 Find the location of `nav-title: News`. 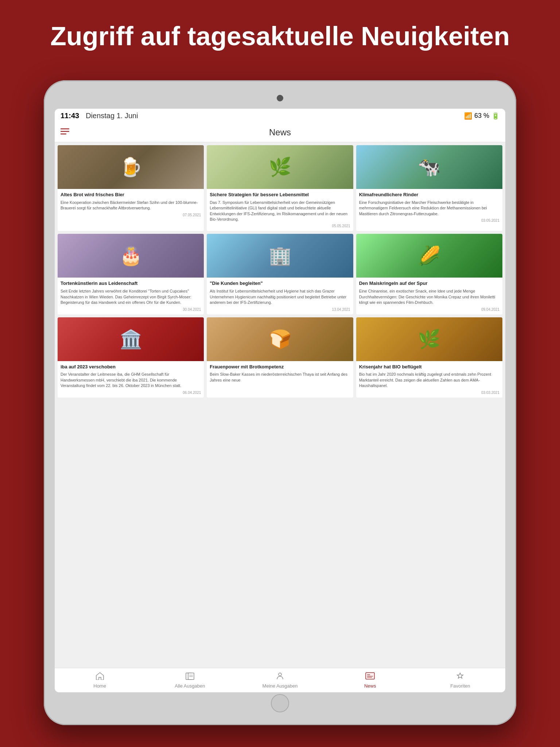

nav-title: News is located at coordinates (280, 132).